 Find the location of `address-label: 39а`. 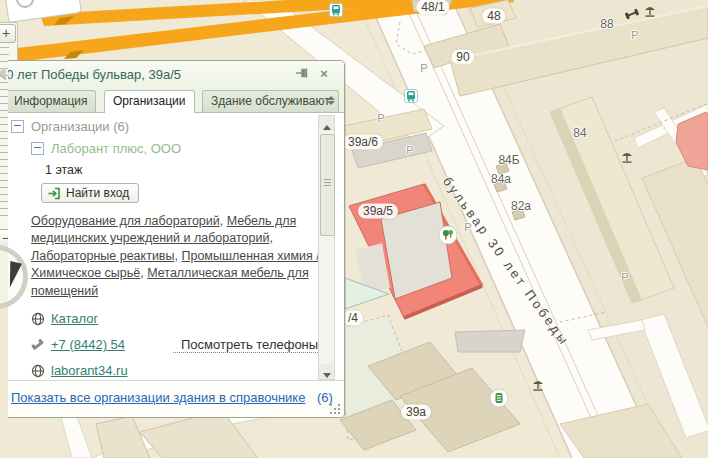

address-label: 39а is located at coordinates (416, 412).